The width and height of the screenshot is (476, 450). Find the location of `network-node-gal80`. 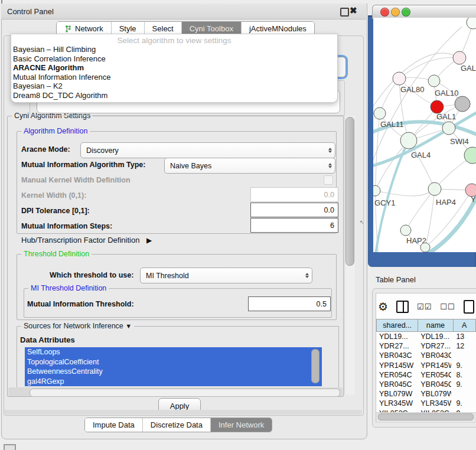

network-node-gal80 is located at coordinates (399, 79).